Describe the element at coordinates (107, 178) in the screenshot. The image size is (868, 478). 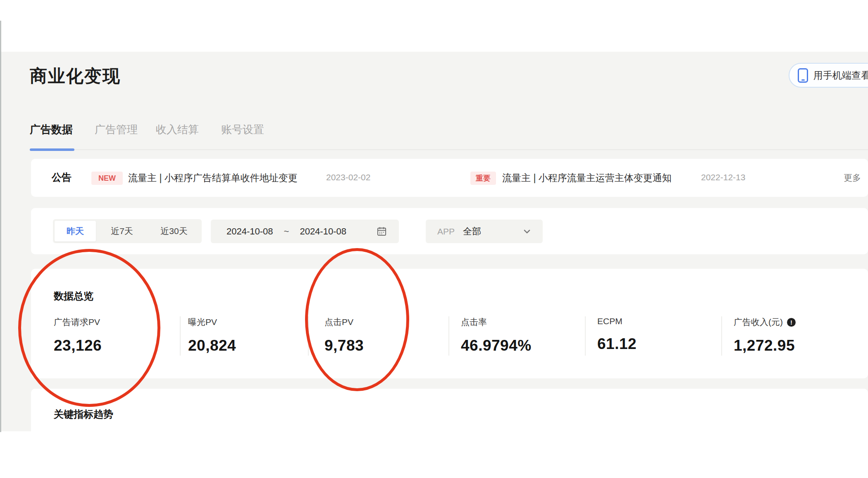
I see `new-badge: NEW` at that location.